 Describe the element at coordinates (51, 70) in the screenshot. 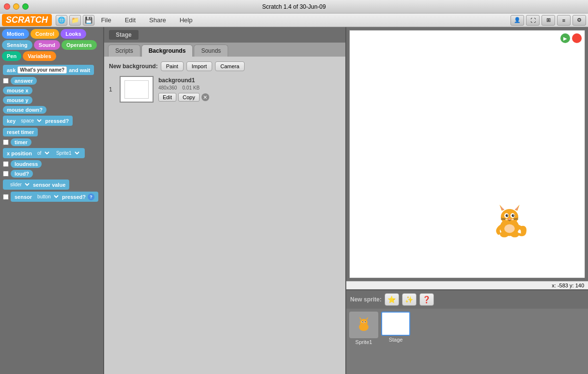

I see `block-ask-wait: ask What's your name? and wait` at that location.